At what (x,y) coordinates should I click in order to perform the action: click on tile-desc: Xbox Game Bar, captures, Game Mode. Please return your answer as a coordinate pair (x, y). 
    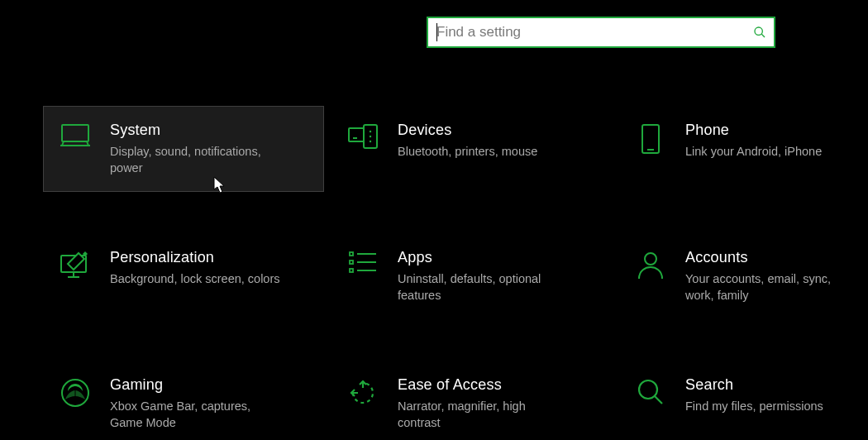
    Looking at the image, I should click on (197, 415).